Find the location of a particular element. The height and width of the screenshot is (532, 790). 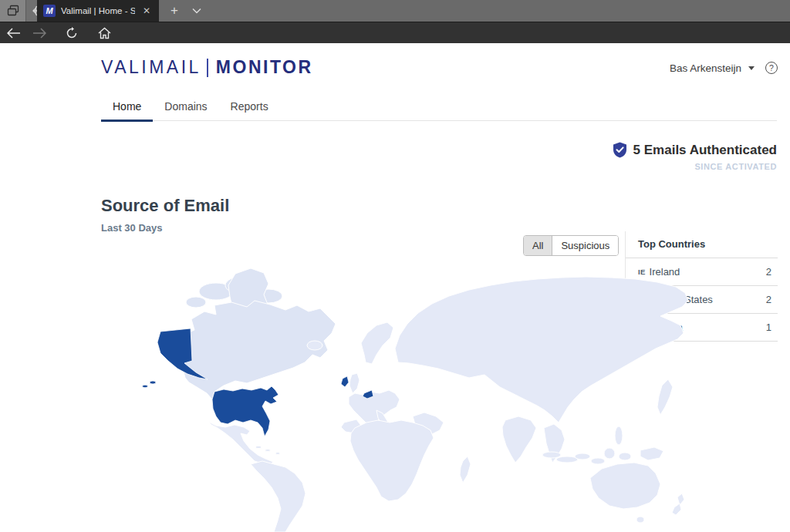

app-nav: Home Domains Reports is located at coordinates (439, 108).